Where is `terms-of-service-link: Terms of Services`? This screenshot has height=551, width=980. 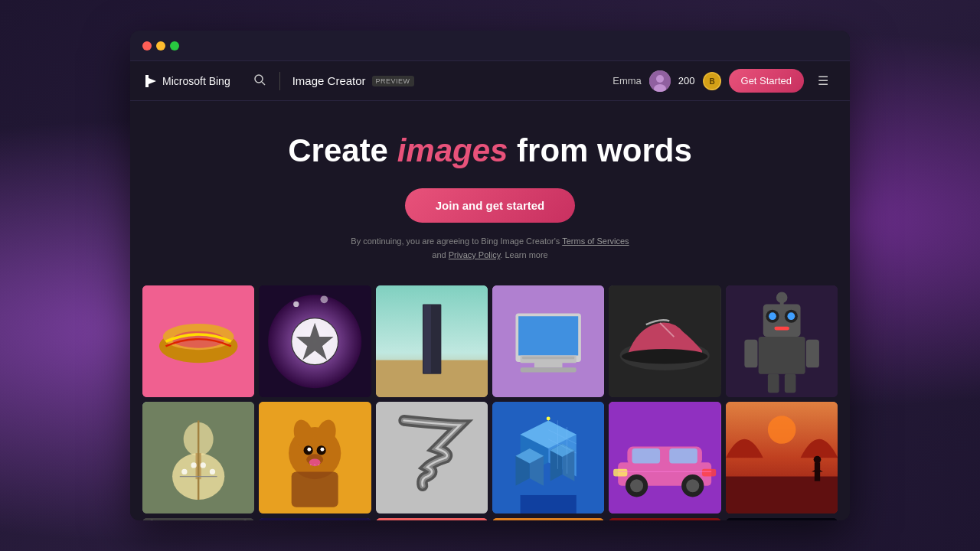
terms-of-service-link: Terms of Services is located at coordinates (596, 241).